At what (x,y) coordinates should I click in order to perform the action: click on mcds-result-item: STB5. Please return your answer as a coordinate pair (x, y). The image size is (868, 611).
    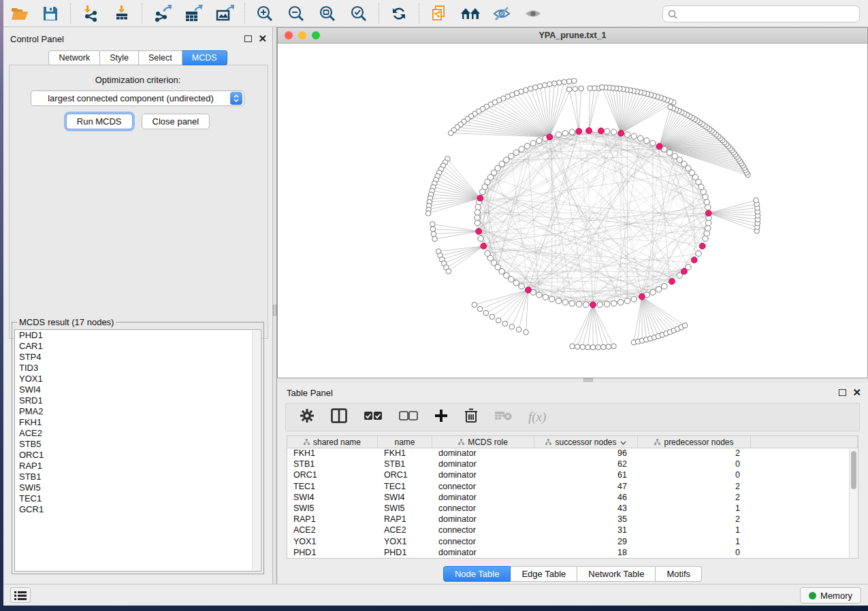
    Looking at the image, I should click on (138, 444).